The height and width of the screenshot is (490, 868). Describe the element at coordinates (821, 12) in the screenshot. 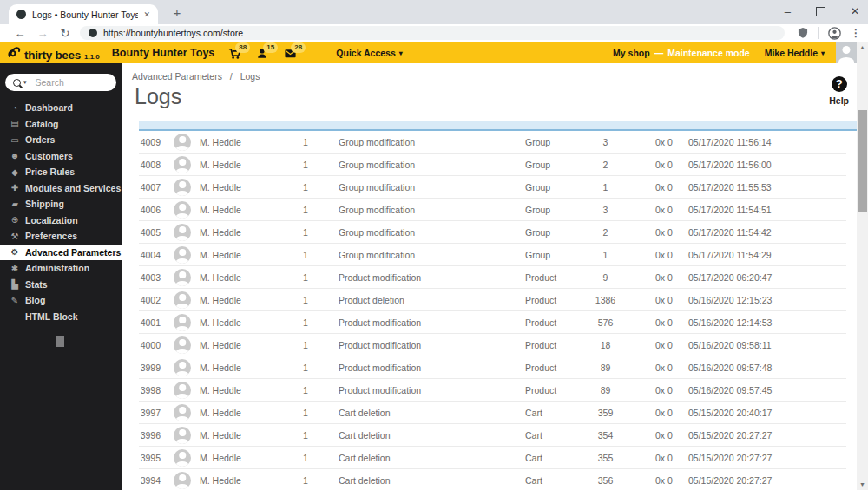

I see `window-maximize-button` at that location.